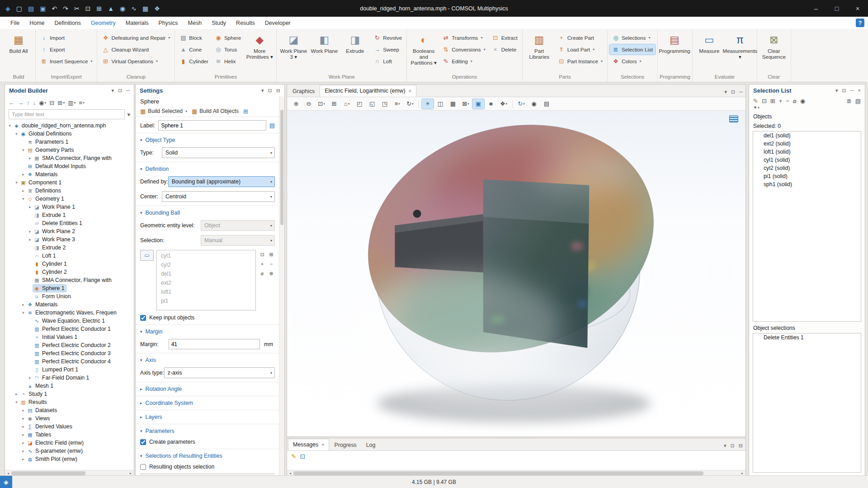  What do you see at coordinates (208, 360) in the screenshot?
I see `axis-section-header: ▾ Axis` at bounding box center [208, 360].